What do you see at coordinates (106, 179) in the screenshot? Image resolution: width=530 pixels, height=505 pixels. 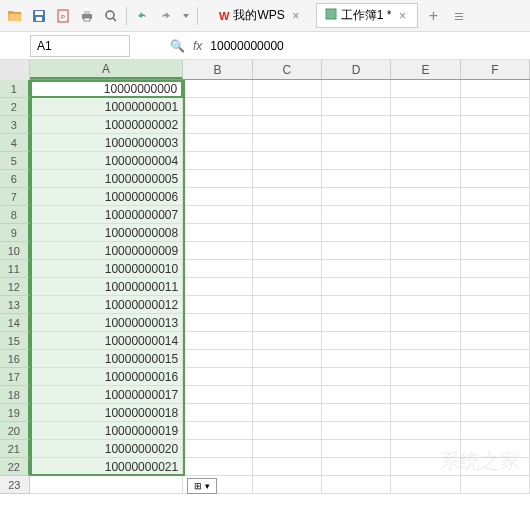 I see `cell: 10000000005` at bounding box center [106, 179].